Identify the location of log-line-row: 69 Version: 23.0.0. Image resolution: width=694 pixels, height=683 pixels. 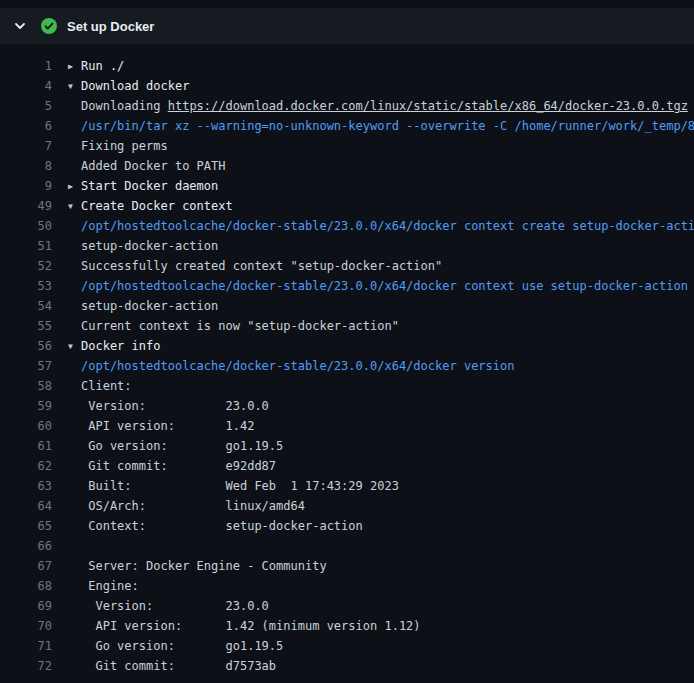
(347, 606).